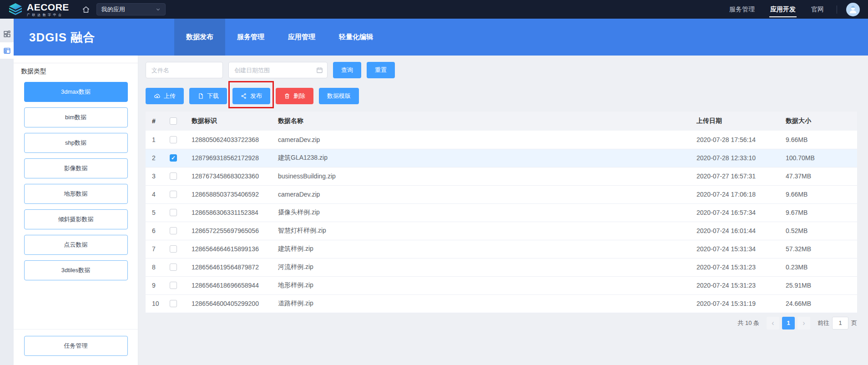  I want to click on filter-row: 查询 重置, so click(501, 70).